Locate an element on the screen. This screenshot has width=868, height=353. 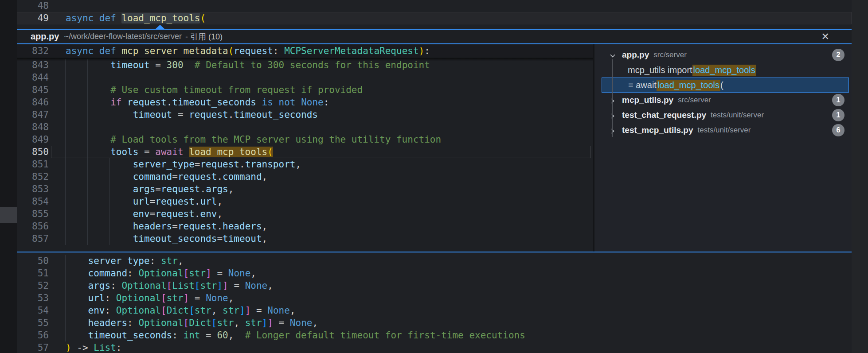
line-number: 851 is located at coordinates (33, 164).